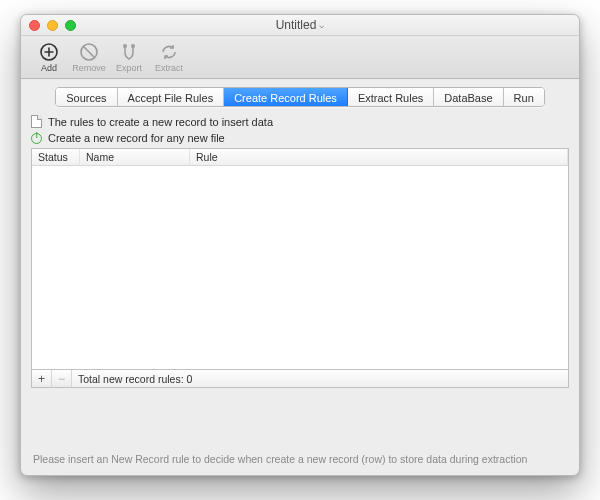  I want to click on window-title-text: Untitled, so click(296, 25).